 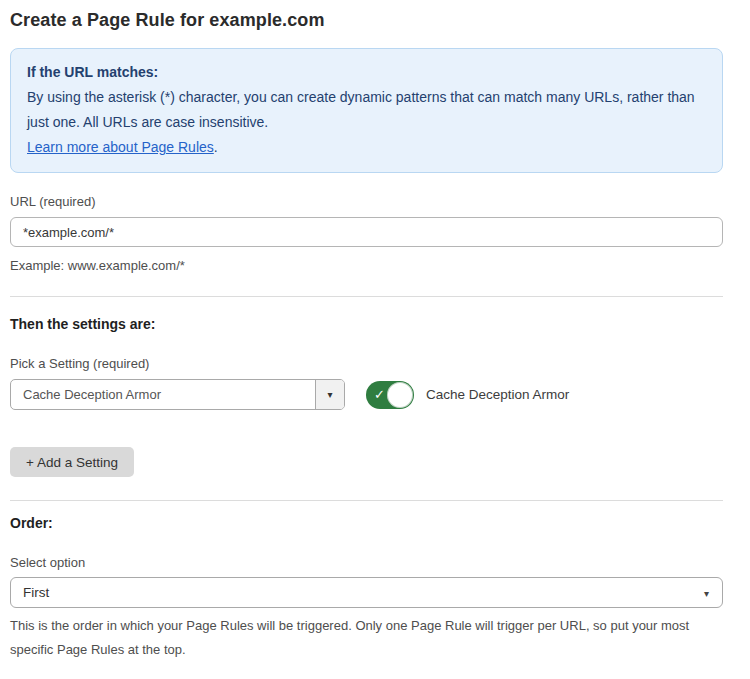 I want to click on setting-select-value: Cache Deception Armor, so click(x=163, y=394).